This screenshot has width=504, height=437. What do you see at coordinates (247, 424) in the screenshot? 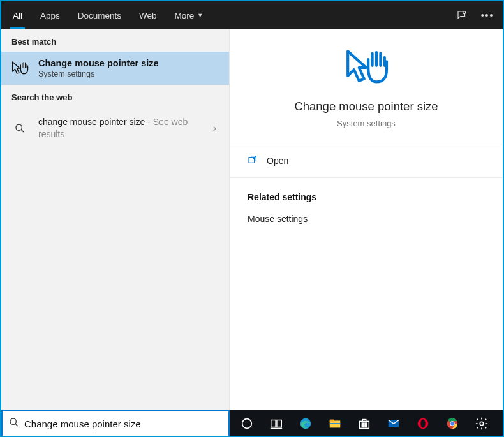
I see `cortana-icon` at bounding box center [247, 424].